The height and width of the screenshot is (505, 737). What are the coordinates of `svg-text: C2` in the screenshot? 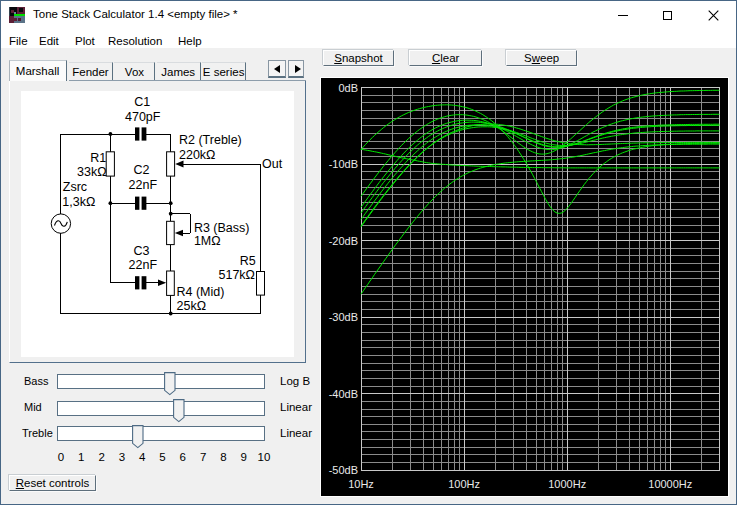 It's located at (142, 170).